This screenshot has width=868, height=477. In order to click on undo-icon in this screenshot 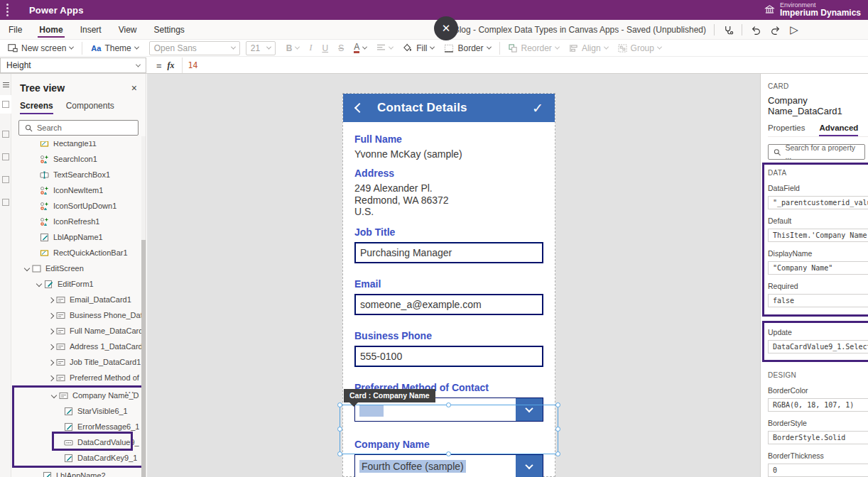, I will do `click(756, 30)`.